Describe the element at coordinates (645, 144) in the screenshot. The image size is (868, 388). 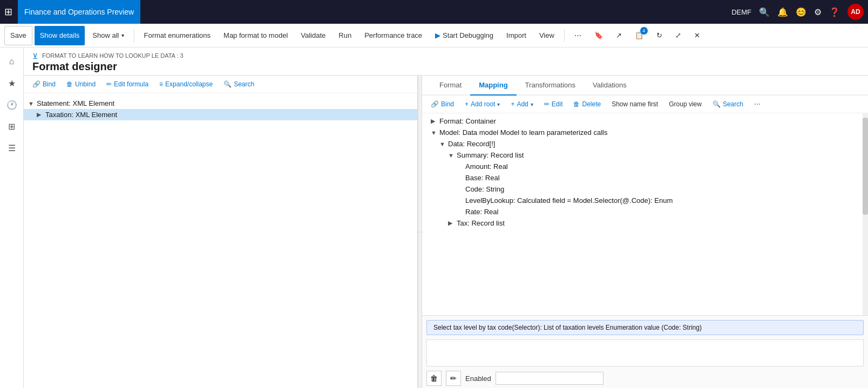
I see `mapping-item-data: ▼ Data: Record[!]` at that location.